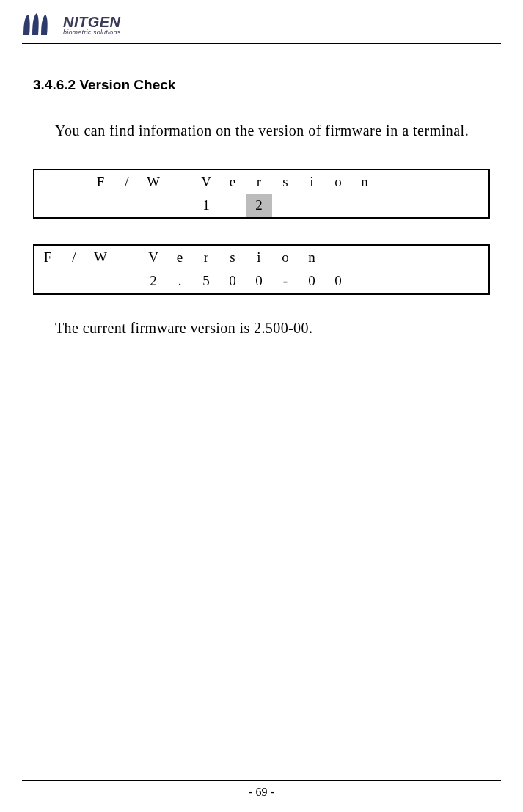  What do you see at coordinates (261, 780) in the screenshot?
I see `footer-divider` at bounding box center [261, 780].